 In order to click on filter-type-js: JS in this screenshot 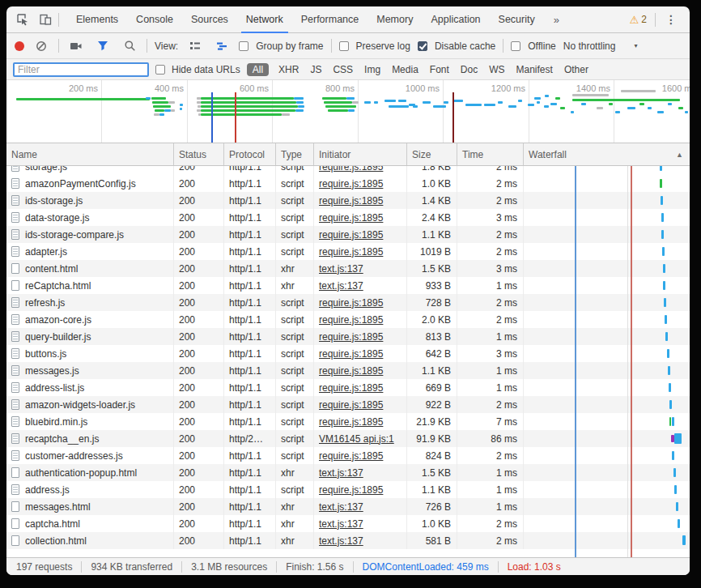, I will do `click(316, 70)`.